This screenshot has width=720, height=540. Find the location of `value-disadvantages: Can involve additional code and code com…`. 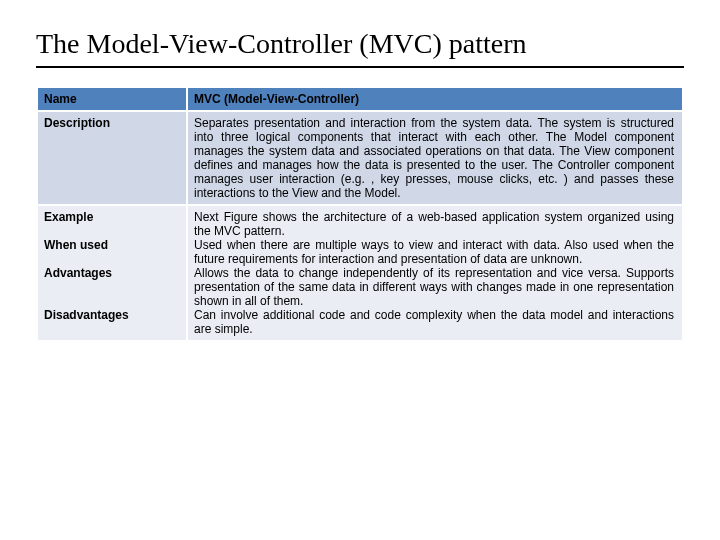

value-disadvantages: Can involve additional code and code com… is located at coordinates (435, 324).